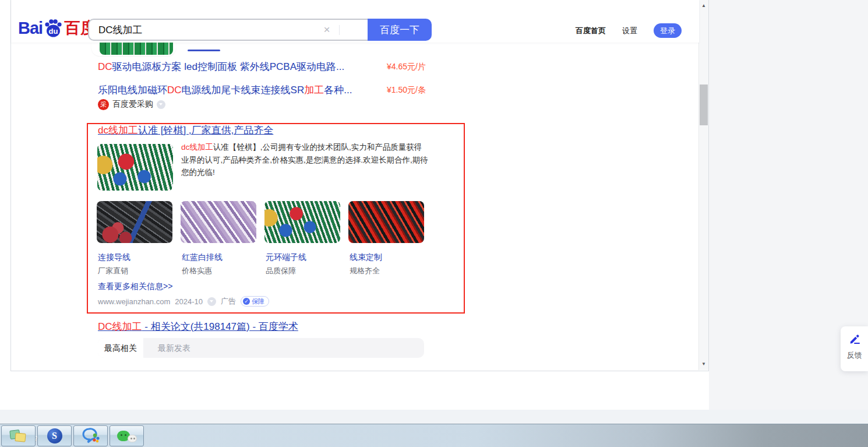  What do you see at coordinates (55, 436) in the screenshot?
I see `taskbar-app-sogou-browser: S` at bounding box center [55, 436].